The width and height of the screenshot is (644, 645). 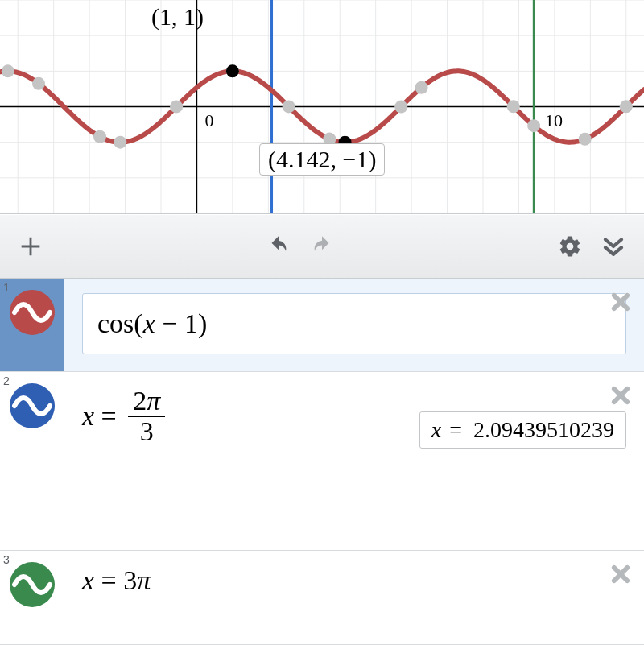 I want to click on point-label-bottom: (4.142, −1), so click(x=322, y=159).